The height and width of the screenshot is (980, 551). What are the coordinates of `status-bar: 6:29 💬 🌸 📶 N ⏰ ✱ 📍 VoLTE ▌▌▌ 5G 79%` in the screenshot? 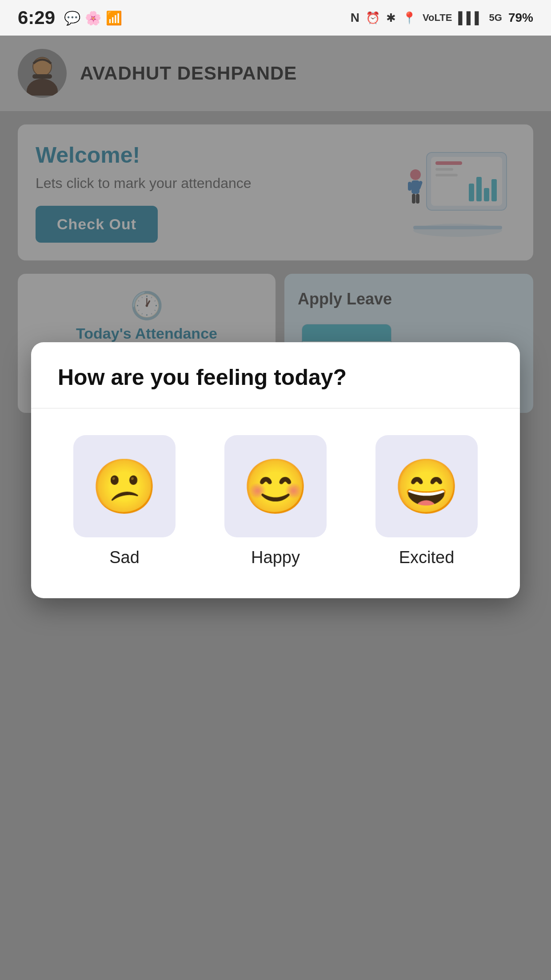 It's located at (276, 18).